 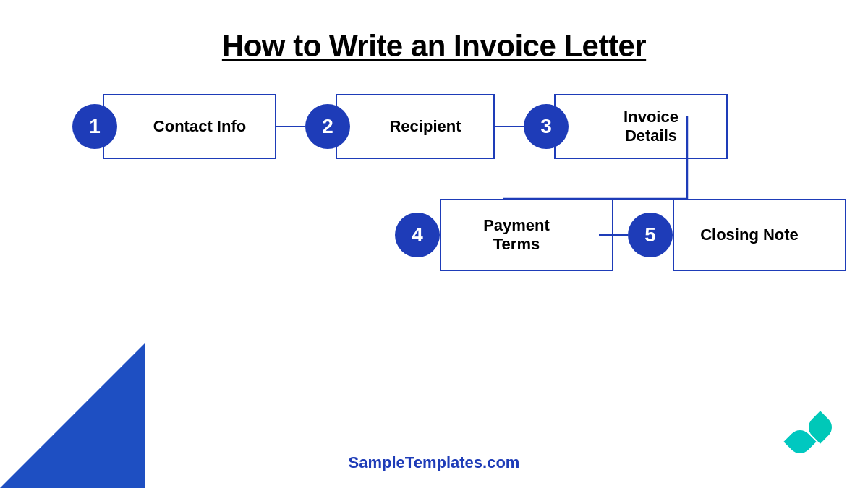 I want to click on step-5-box: Closing Note, so click(x=760, y=235).